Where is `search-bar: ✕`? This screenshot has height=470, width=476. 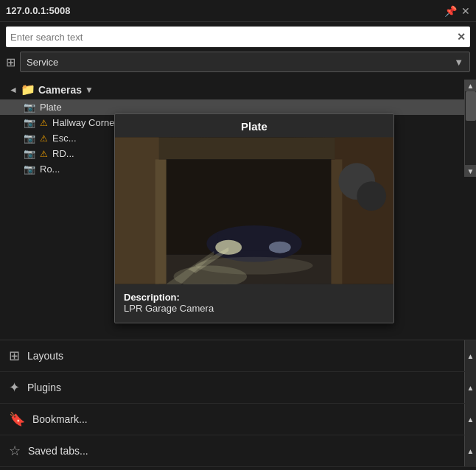 search-bar: ✕ is located at coordinates (238, 37).